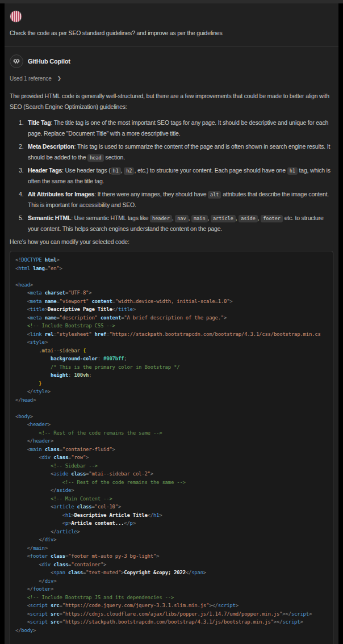  Describe the element at coordinates (172, 78) in the screenshot. I see `references-toggle: Used 1 reference ❯` at that location.